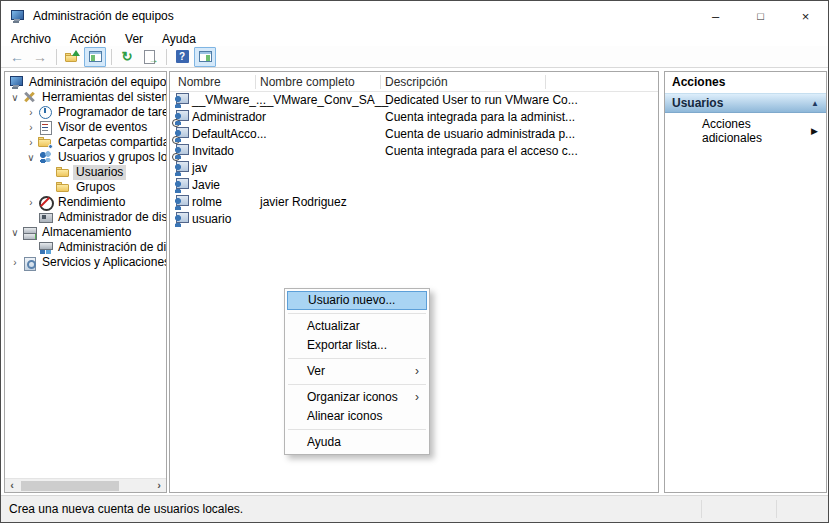 Image resolution: width=829 pixels, height=523 pixels. I want to click on tree-item-carpetas-compartidas: › Carpetas compartidas, so click(86, 142).